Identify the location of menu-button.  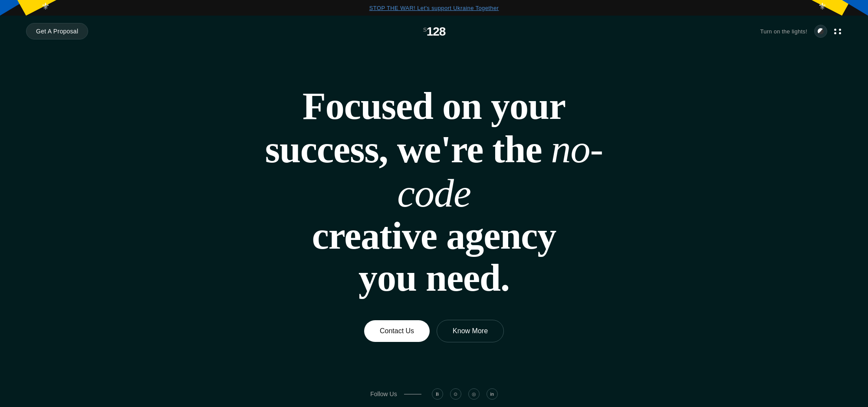
(838, 31).